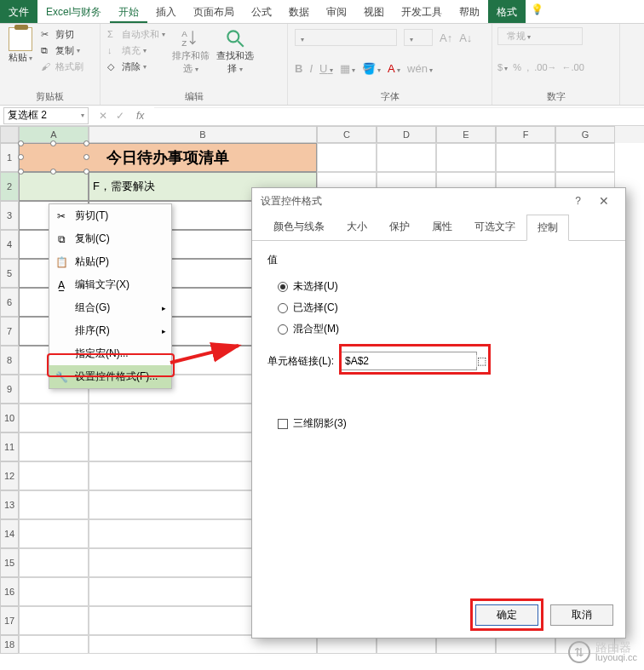  I want to click on dlg-tab-protect: 保护, so click(400, 226).